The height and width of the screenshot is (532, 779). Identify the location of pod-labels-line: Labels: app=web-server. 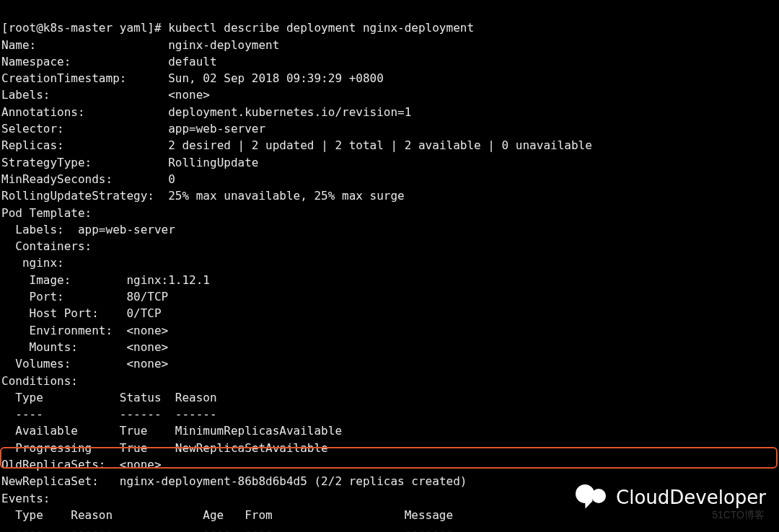
(88, 229).